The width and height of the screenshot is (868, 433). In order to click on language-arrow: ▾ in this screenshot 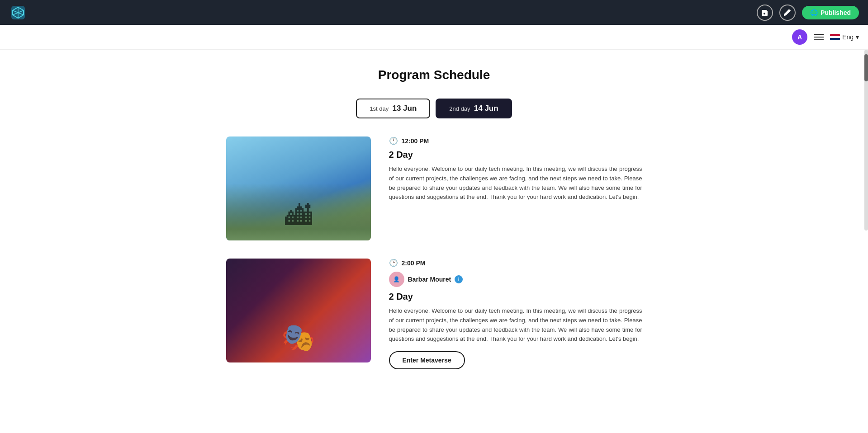, I will do `click(858, 37)`.